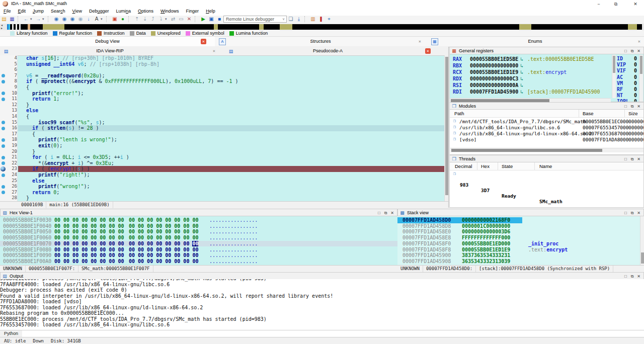  Describe the element at coordinates (170, 11) in the screenshot. I see `menu-windows: Windows` at that location.